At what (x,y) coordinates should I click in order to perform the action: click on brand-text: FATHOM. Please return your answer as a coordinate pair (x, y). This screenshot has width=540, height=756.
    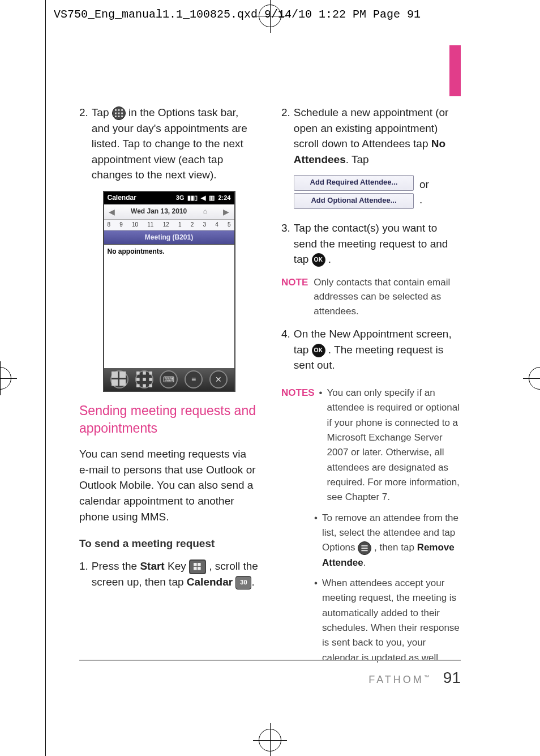
    Looking at the image, I should click on (396, 680).